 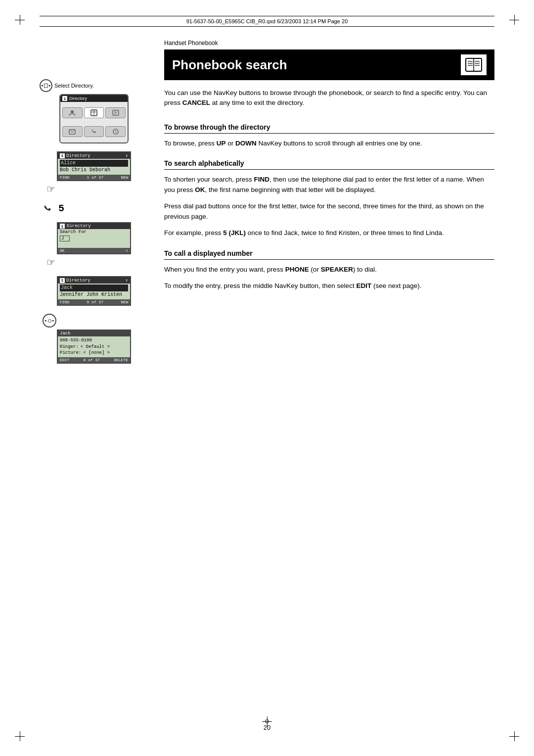 I want to click on search-heading-text: To search alphabetically, so click(x=204, y=163).